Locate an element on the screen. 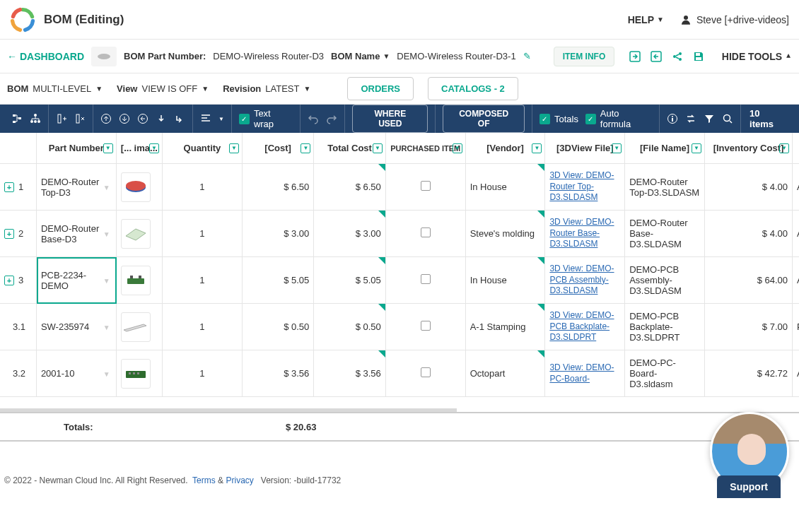 The width and height of the screenshot is (799, 532). cell-inventory: $ 7.00 is located at coordinates (749, 327).